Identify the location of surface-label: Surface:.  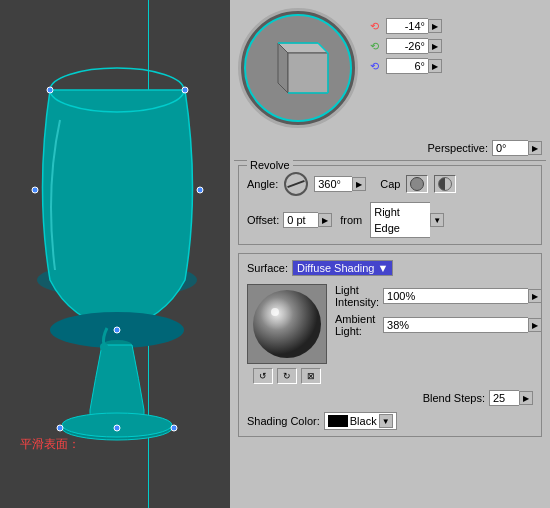
(268, 268).